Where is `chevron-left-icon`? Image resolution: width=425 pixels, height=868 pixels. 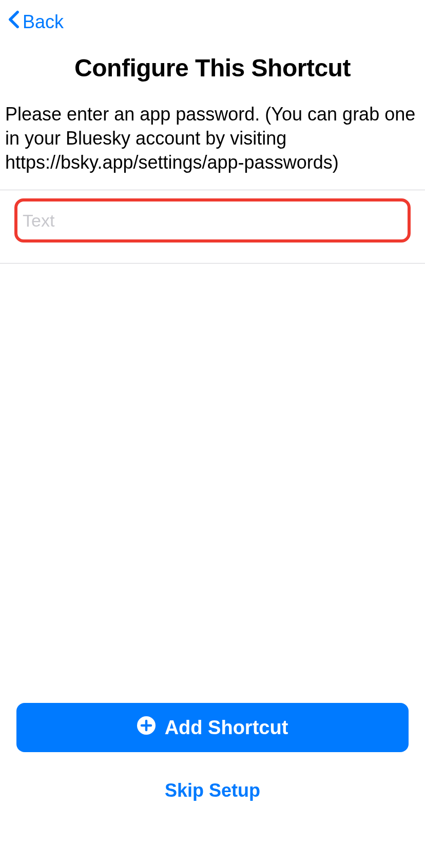
chevron-left-icon is located at coordinates (14, 22).